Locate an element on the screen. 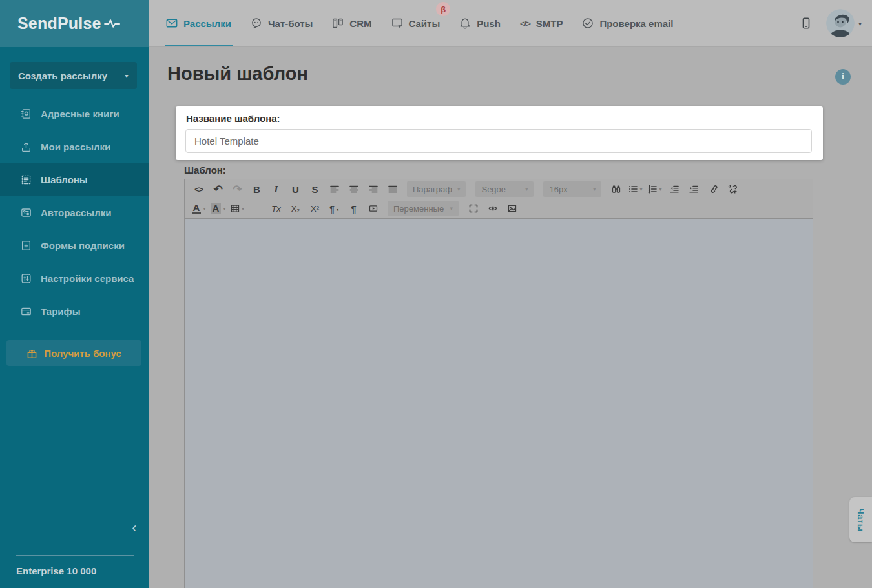 This screenshot has width=872, height=588. sidebar-item-autoflow: Авторассылки is located at coordinates (74, 213).